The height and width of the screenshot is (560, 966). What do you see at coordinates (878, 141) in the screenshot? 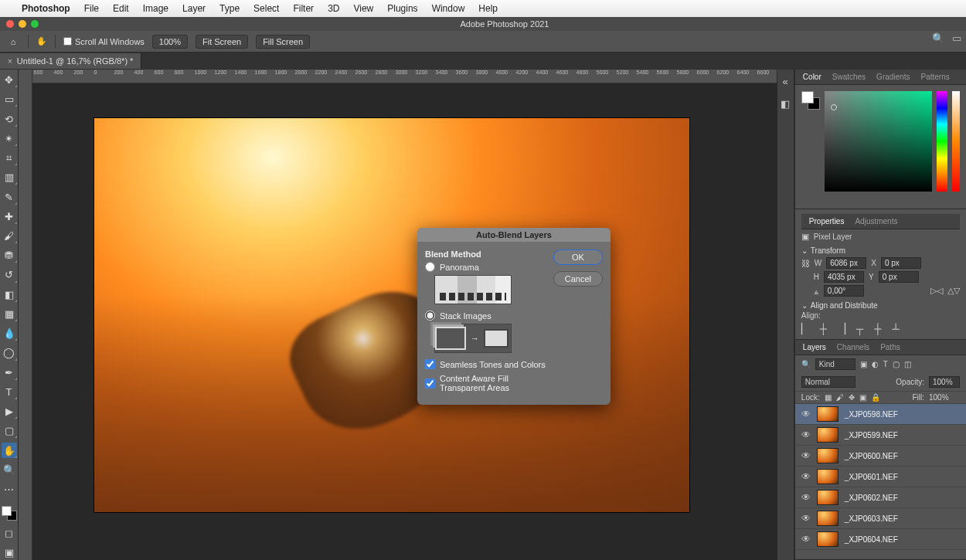
I see `color-field` at bounding box center [878, 141].